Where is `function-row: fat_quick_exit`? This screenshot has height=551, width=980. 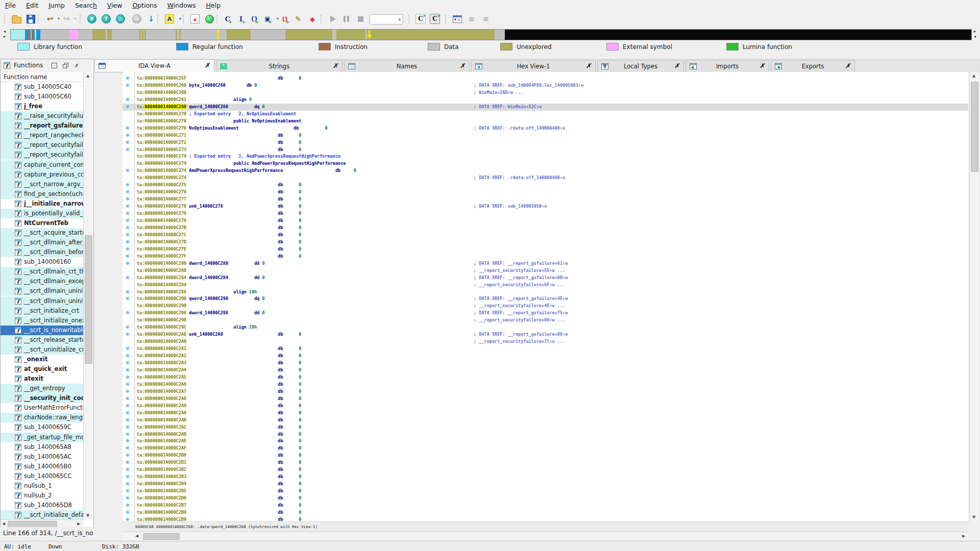
function-row: fat_quick_exit is located at coordinates (42, 369).